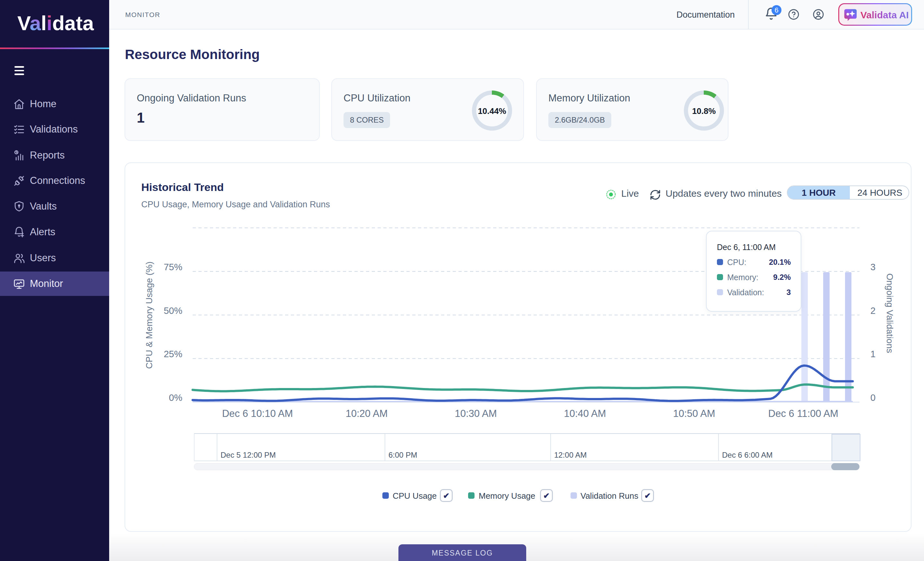 Image resolution: width=924 pixels, height=561 pixels. I want to click on svg-text: 1, so click(873, 354).